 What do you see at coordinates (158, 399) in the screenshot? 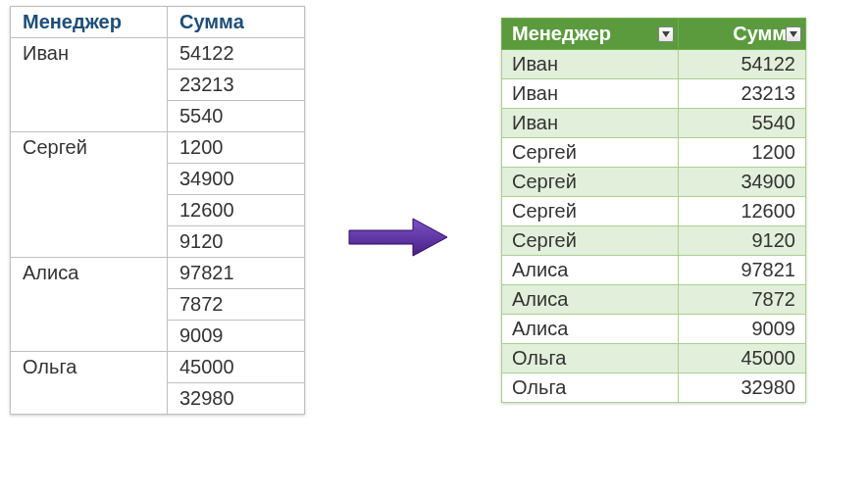
I see `table-row: 32980` at bounding box center [158, 399].